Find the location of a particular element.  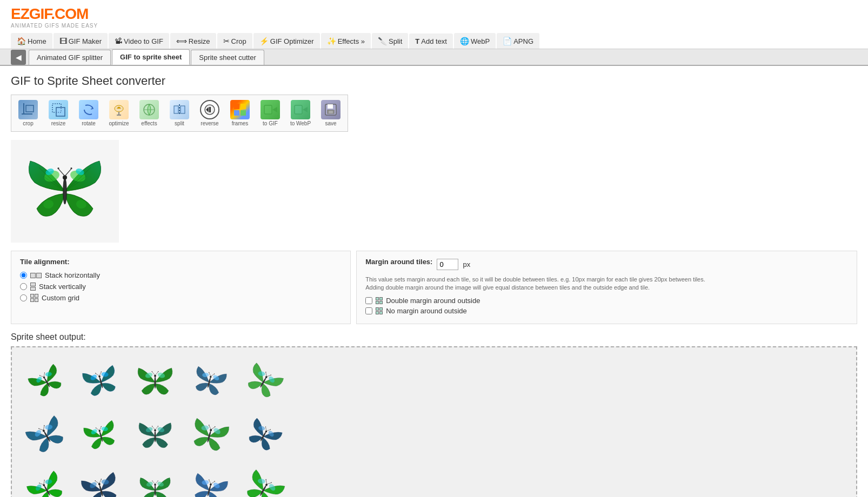

tool-save: save is located at coordinates (331, 113).